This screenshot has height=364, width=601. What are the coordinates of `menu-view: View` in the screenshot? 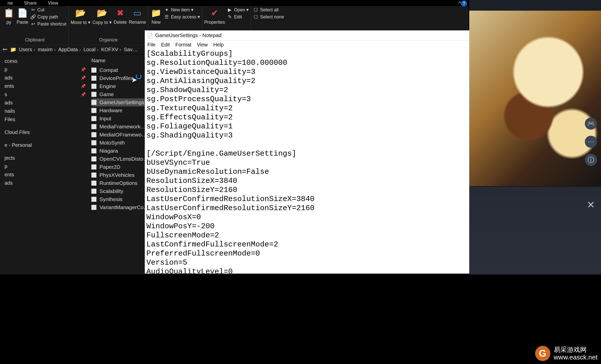 It's located at (202, 45).